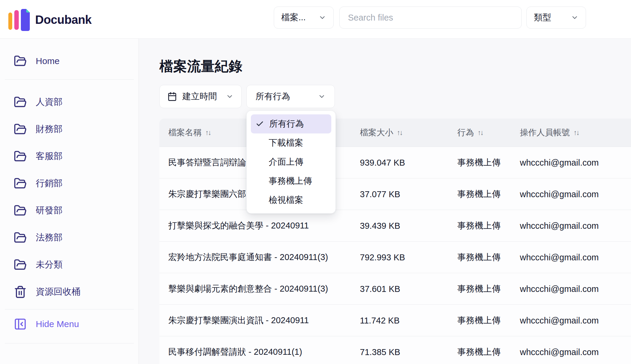 The image size is (631, 364). Describe the element at coordinates (49, 129) in the screenshot. I see `sidebar-item-label: 財務部` at that location.